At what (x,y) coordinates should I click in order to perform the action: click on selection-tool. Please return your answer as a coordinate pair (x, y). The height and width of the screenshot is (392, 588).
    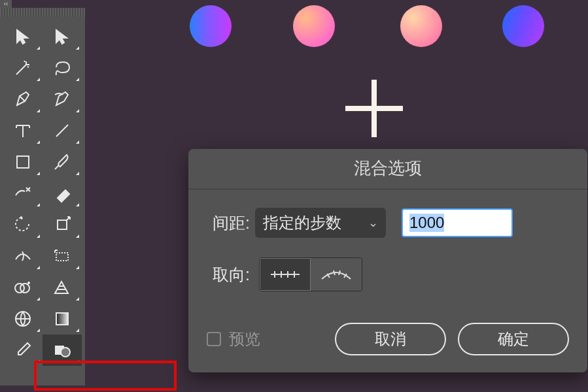
    Looking at the image, I should click on (23, 37).